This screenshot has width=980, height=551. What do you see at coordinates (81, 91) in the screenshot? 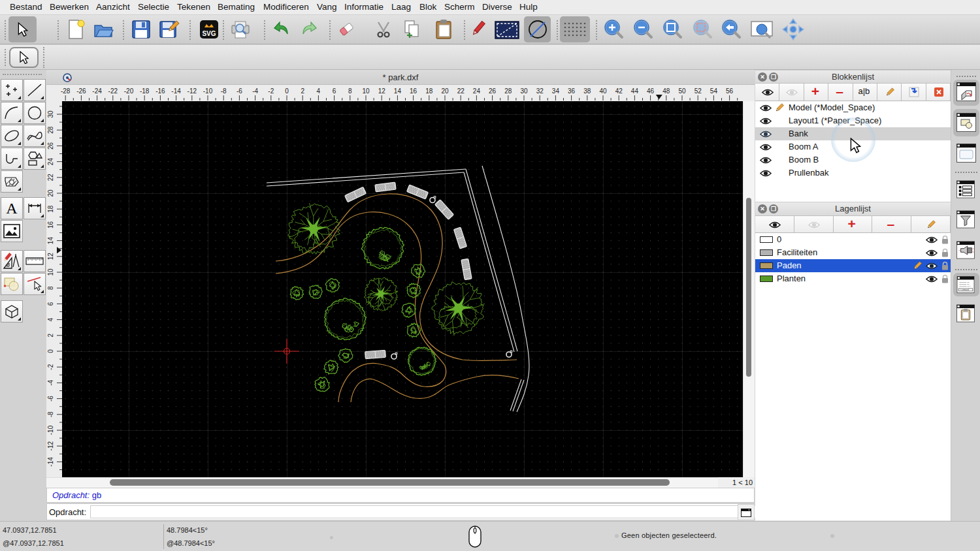
I see `svg-text: -26` at bounding box center [81, 91].